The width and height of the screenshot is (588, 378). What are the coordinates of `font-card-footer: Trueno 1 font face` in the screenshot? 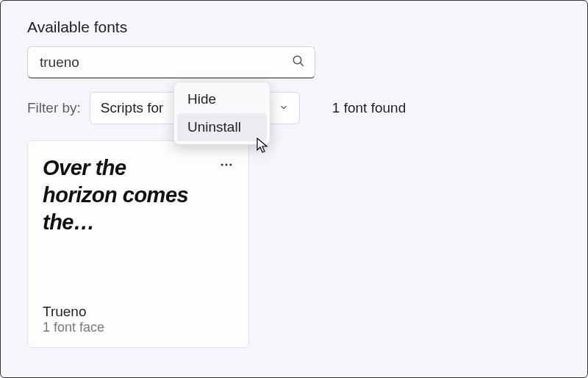 It's located at (138, 319).